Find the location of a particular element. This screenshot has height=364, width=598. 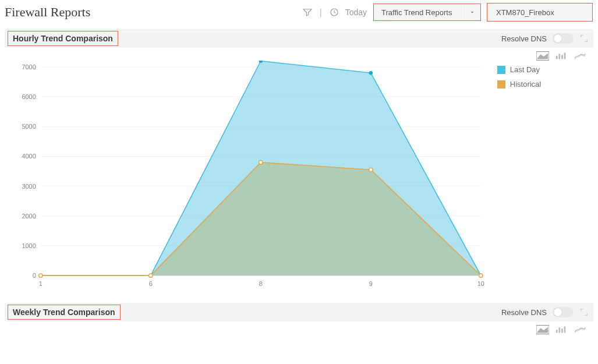

svg-text: 8 is located at coordinates (261, 284).